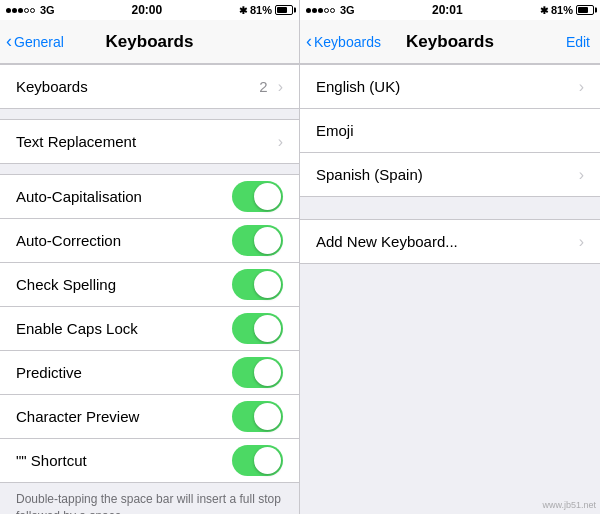 Image resolution: width=600 pixels, height=514 pixels. What do you see at coordinates (280, 87) in the screenshot?
I see `cell-keyboards-chevron: ›` at bounding box center [280, 87].